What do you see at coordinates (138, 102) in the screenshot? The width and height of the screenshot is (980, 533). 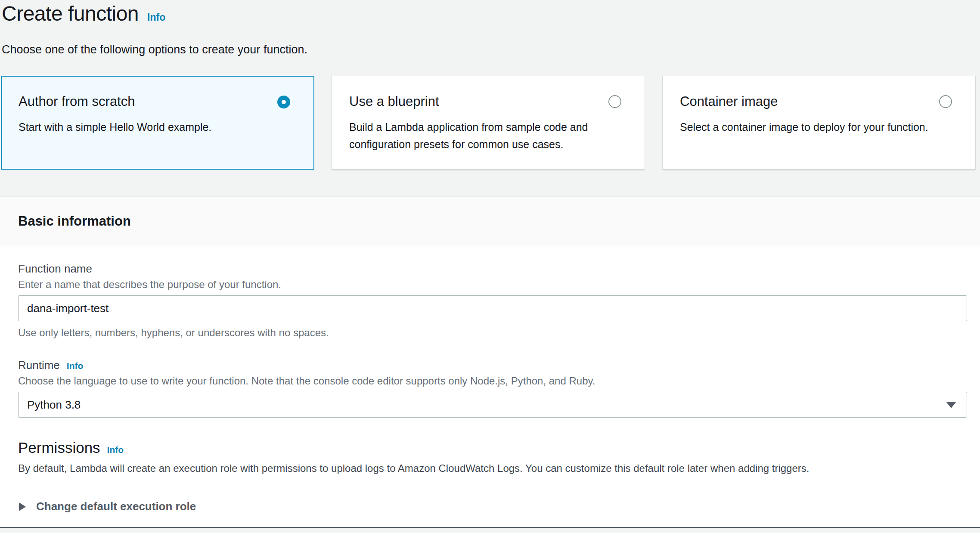 I see `card-title: Author from scratch` at bounding box center [138, 102].